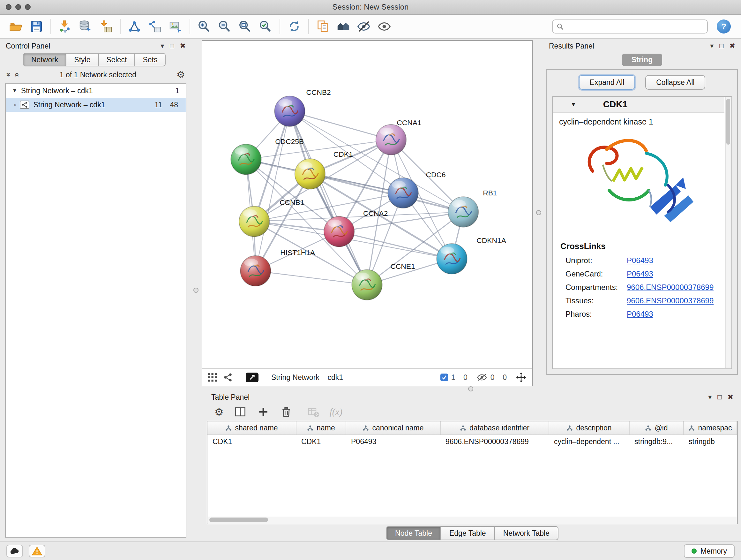  I want to click on network-node-cdkn1a, so click(452, 259).